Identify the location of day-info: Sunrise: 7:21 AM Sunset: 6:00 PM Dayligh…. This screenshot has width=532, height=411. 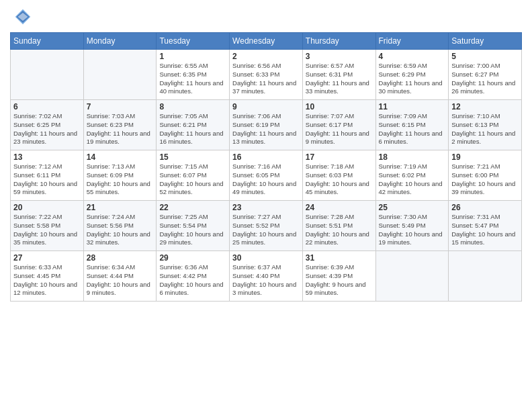
(485, 180).